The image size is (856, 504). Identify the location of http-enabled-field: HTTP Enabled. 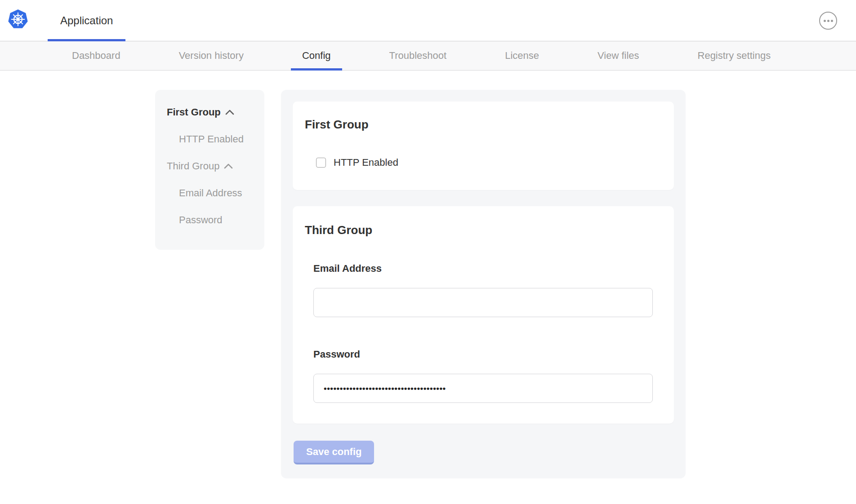
(489, 163).